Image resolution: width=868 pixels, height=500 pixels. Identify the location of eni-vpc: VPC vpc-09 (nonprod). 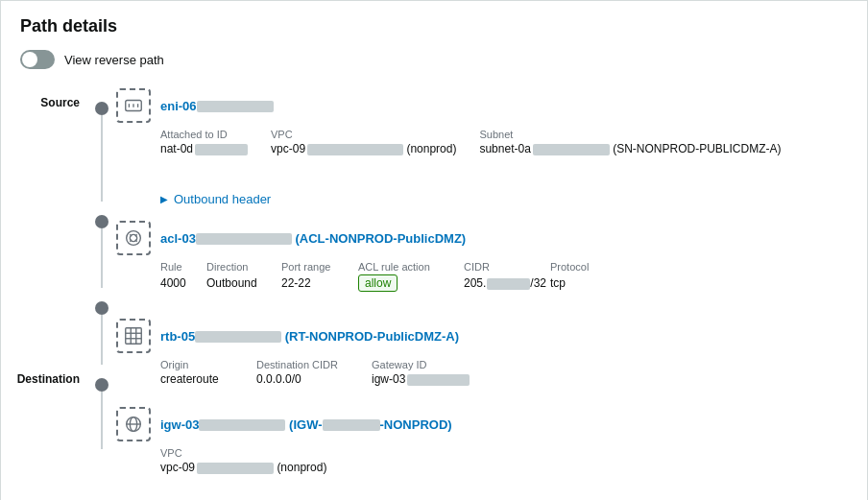
(363, 142).